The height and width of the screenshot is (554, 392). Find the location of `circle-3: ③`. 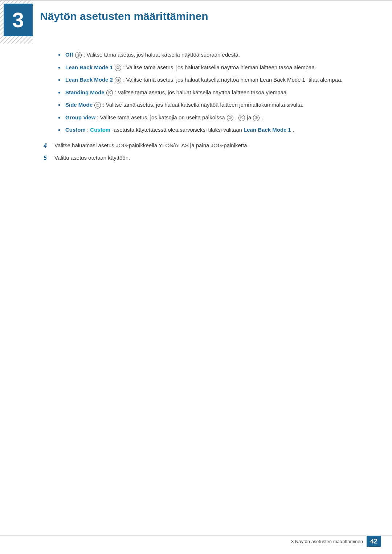

circle-3: ③ is located at coordinates (118, 80).